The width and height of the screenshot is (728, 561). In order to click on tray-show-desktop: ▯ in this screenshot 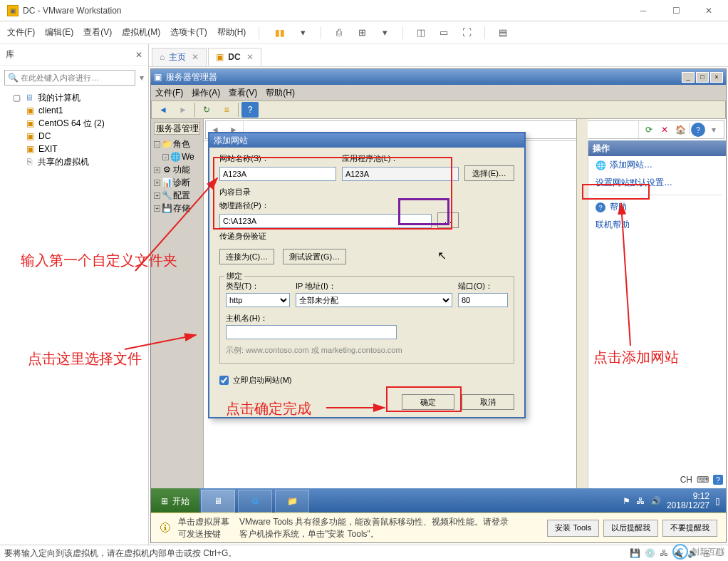, I will do `click(718, 501)`.